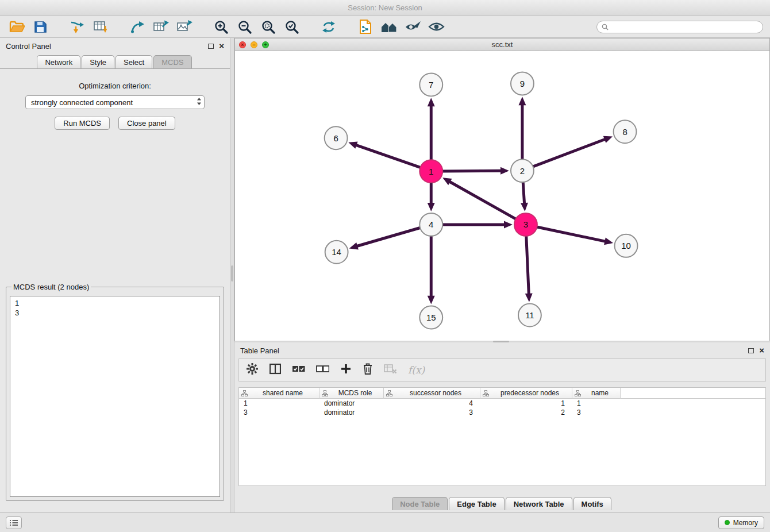 The image size is (770, 532). I want to click on graph-node-14: 14, so click(337, 252).